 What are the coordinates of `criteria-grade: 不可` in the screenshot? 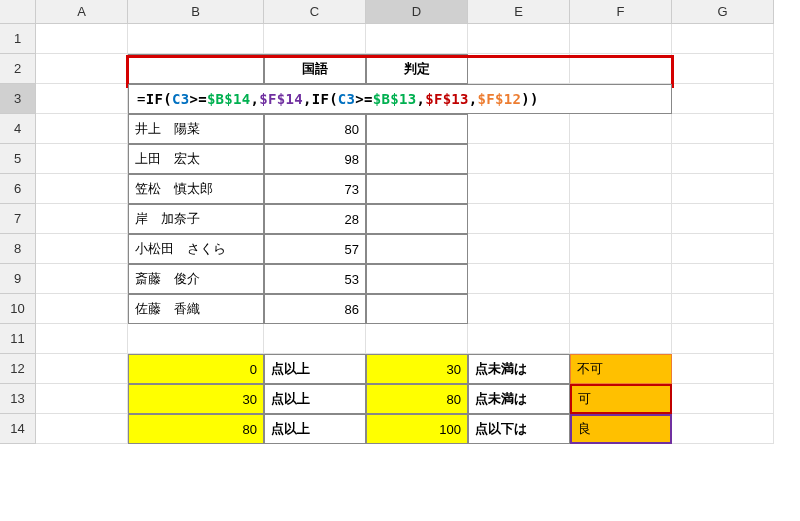 It's located at (621, 369).